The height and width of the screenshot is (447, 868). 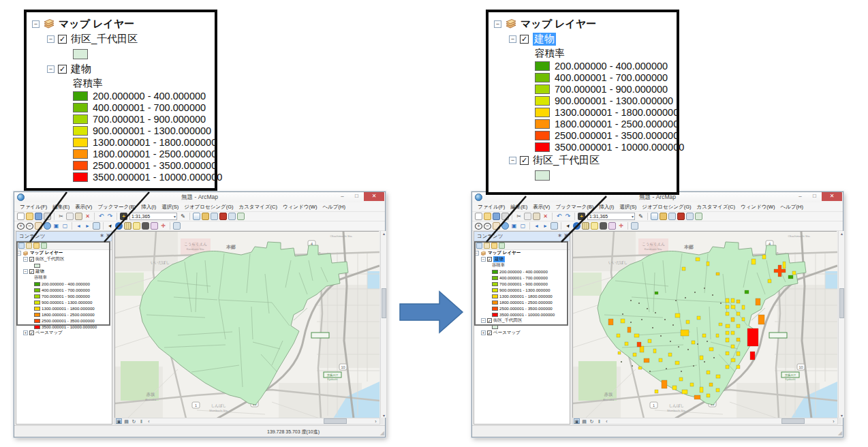 What do you see at coordinates (672, 217) in the screenshot?
I see `search-window-icon` at bounding box center [672, 217].